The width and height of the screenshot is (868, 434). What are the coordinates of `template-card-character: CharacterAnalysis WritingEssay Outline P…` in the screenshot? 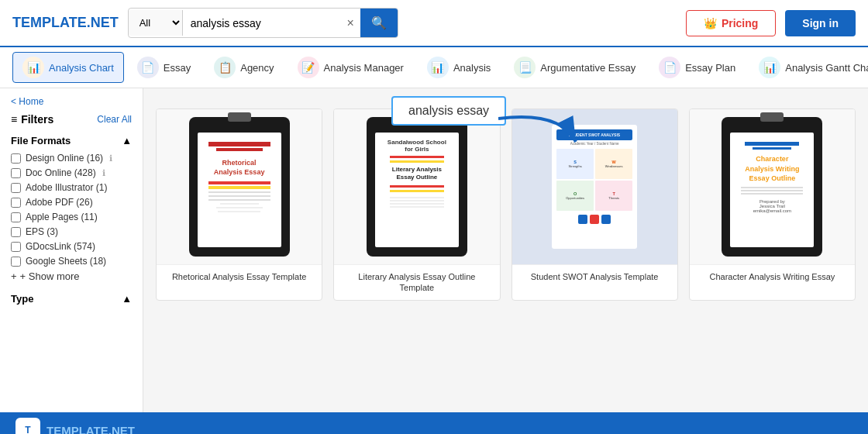 It's located at (772, 205).